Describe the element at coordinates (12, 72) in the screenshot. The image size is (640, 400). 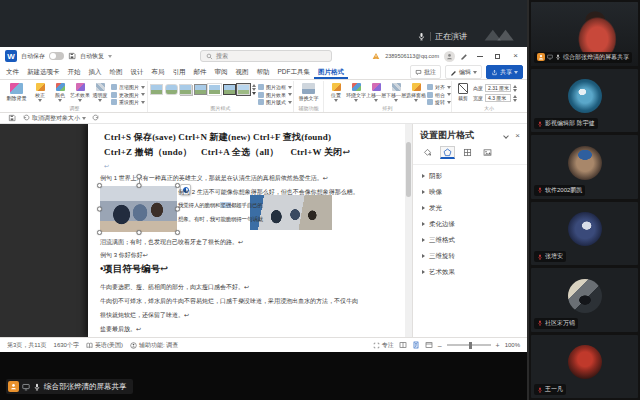
I see `tab-文件: 文件` at that location.